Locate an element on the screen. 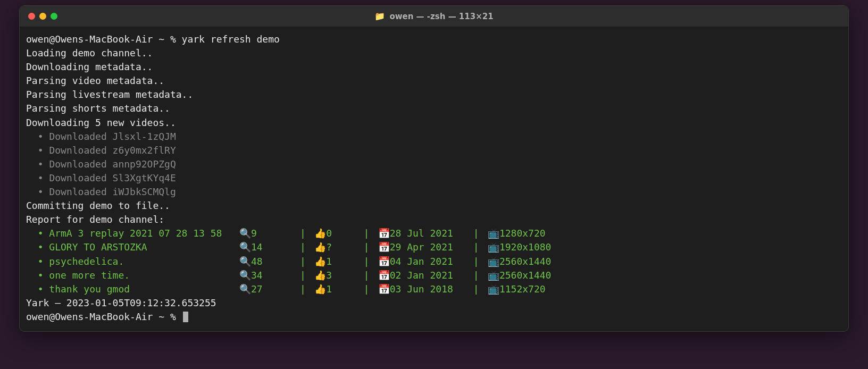 The width and height of the screenshot is (868, 369). download-id: Downloaded annp92OPZgQ is located at coordinates (112, 164).